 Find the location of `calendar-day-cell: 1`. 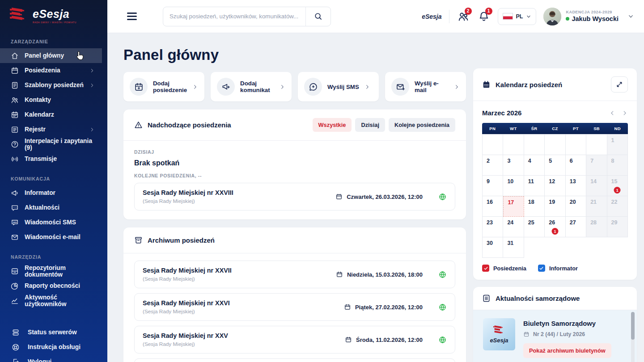

calendar-day-cell: 1 is located at coordinates (618, 145).